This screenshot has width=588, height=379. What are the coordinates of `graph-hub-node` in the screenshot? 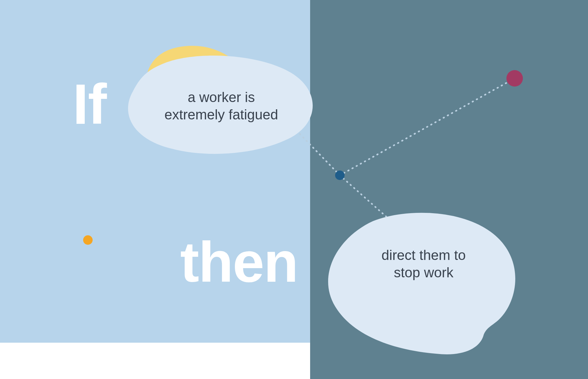 It's located at (340, 175).